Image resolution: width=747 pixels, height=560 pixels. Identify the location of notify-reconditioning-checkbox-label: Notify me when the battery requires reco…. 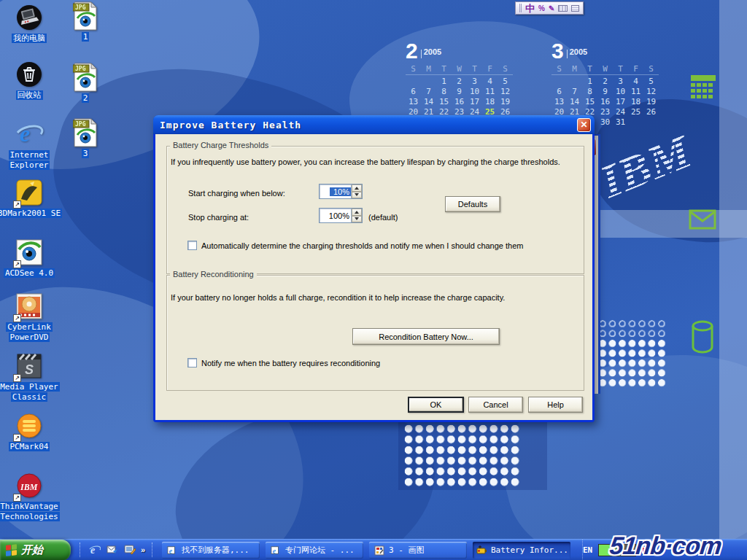
(290, 363).